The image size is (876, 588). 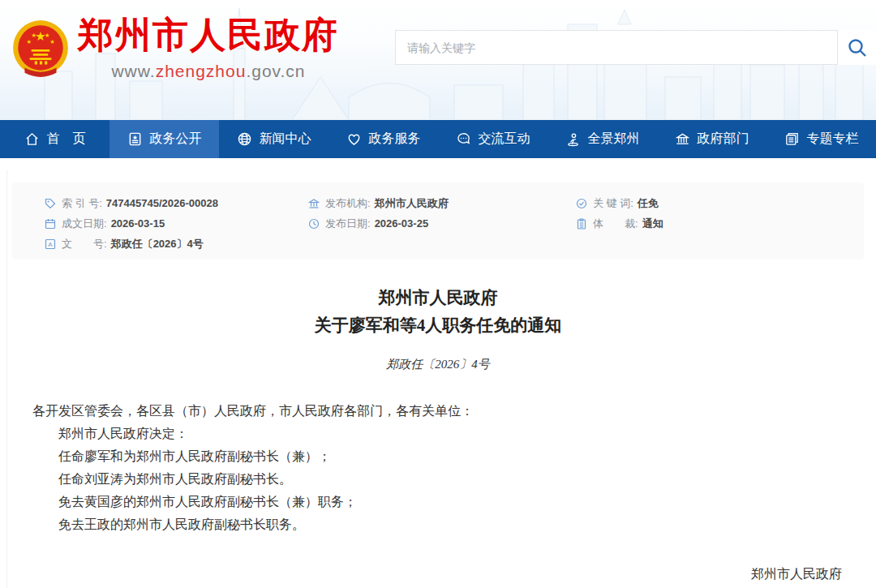 What do you see at coordinates (720, 203) in the screenshot?
I see `meta-row-keywords: 关 键 词: 任免` at bounding box center [720, 203].